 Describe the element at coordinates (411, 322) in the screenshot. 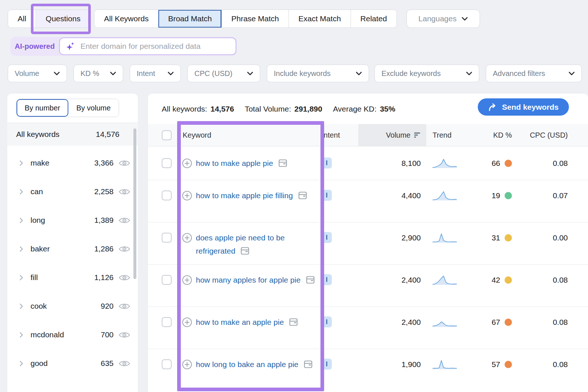

I see `volume-value: 2,400` at that location.